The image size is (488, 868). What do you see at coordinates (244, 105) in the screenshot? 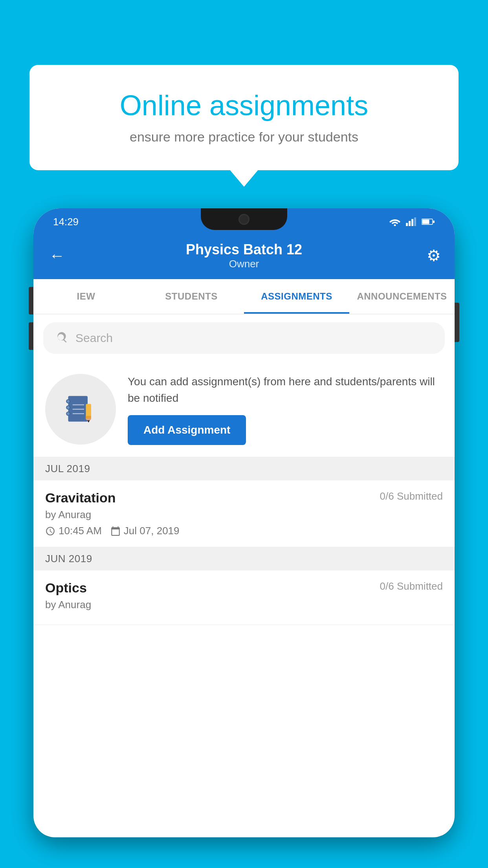
I see `speech-bubble-title: Online assignments` at bounding box center [244, 105].